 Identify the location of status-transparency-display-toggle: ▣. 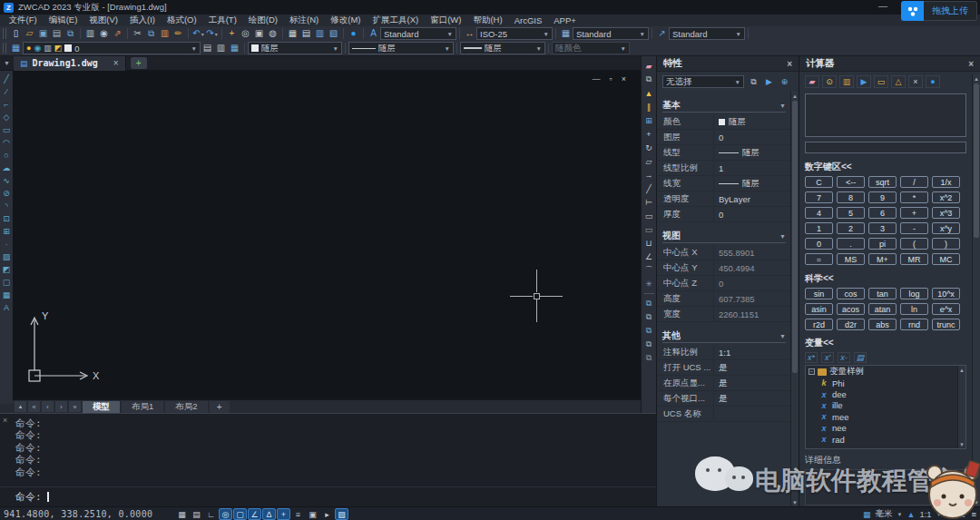
(312, 514).